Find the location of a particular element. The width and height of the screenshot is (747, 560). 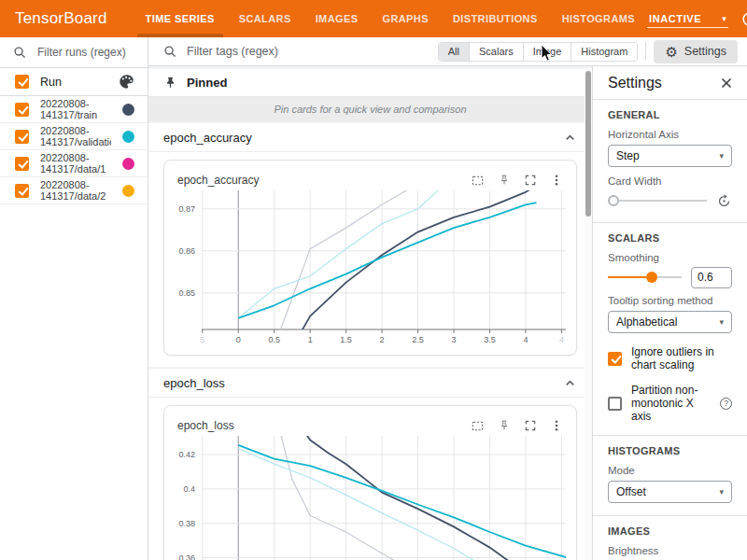

chevron-down-icon: ▾ is located at coordinates (725, 19).